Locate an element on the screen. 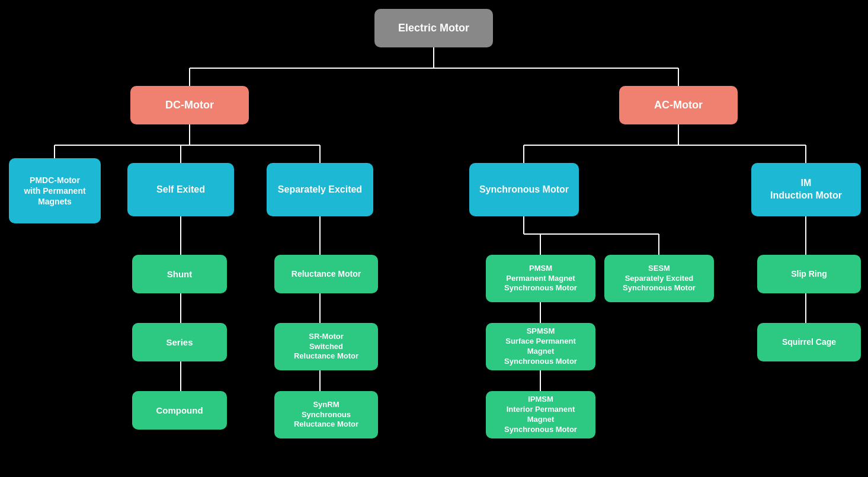 The image size is (868, 477). root-node: Electric Motor is located at coordinates (434, 28).